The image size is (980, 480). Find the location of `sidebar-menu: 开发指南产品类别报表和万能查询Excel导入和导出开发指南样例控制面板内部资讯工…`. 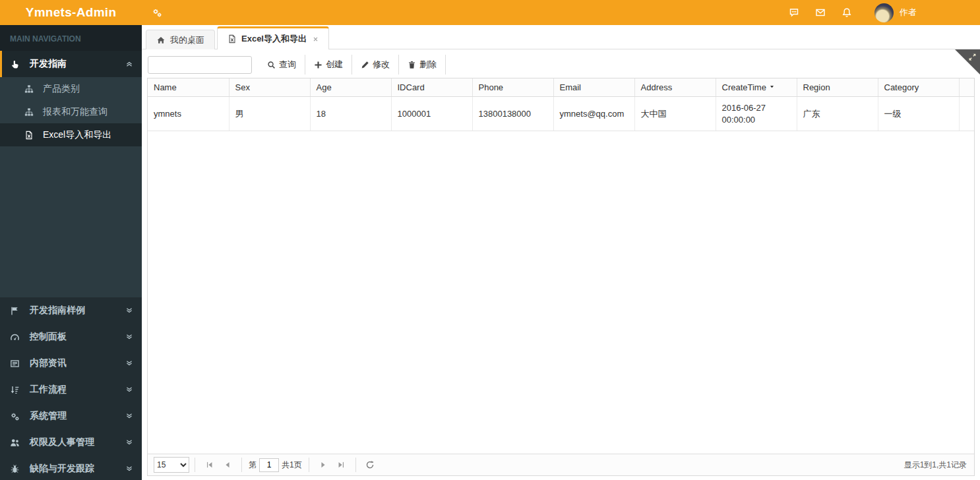

sidebar-menu: 开发指南产品类别报表和万能查询Excel导入和导出开发指南样例控制面板内部资讯工… is located at coordinates (71, 265).